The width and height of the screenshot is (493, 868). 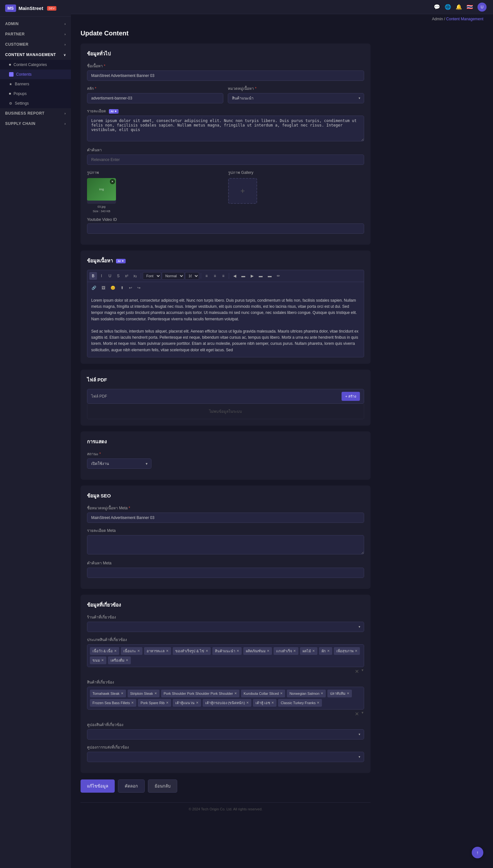 I want to click on sidebar-item-admin: ADMIN ›, so click(x=35, y=24).